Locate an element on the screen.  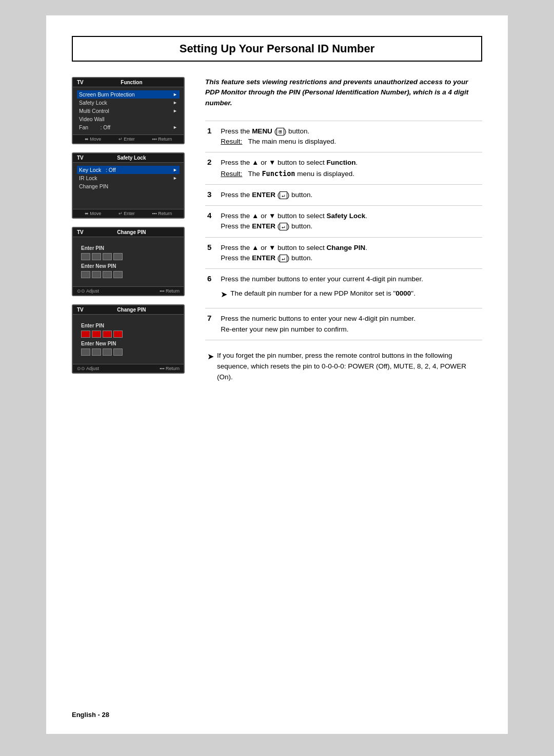
step-row-6: 6 Press the number buttons to enter your… is located at coordinates (344, 288).